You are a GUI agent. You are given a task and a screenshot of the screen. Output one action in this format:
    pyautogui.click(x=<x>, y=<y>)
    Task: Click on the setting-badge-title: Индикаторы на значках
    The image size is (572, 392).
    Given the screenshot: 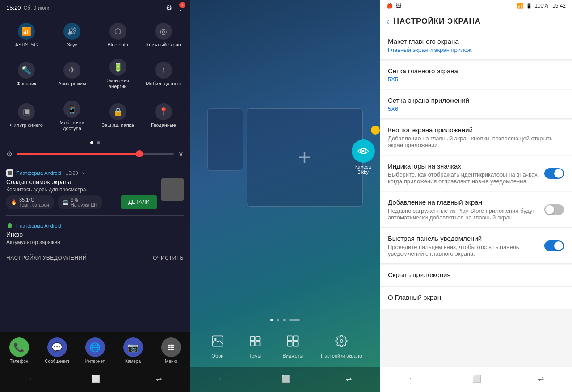 What is the action you would take?
    pyautogui.click(x=464, y=166)
    